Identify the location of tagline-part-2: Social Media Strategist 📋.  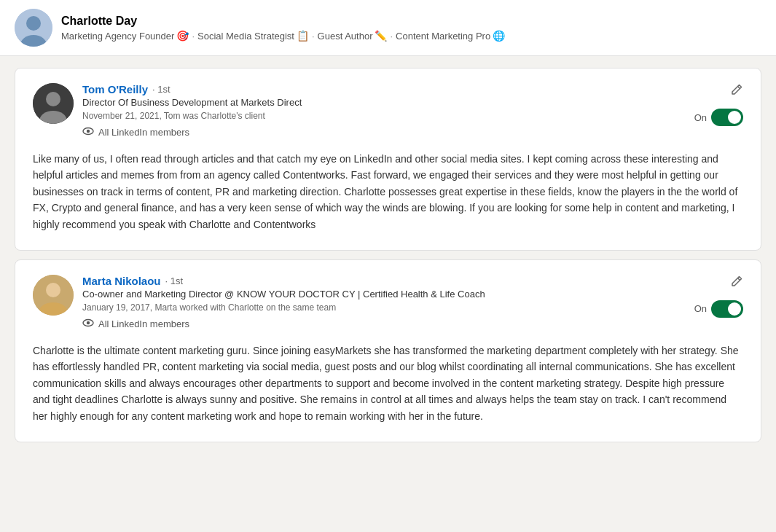
(254, 36).